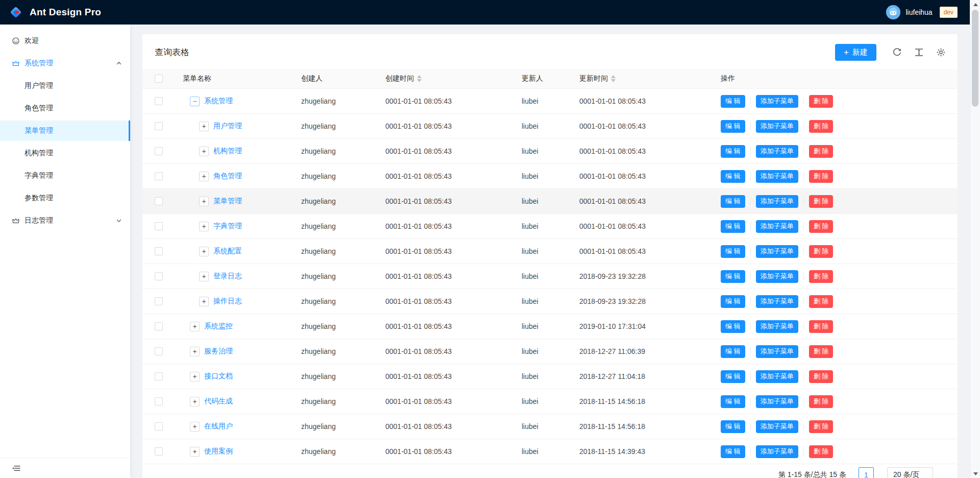 This screenshot has width=980, height=478. I want to click on page-size-select: 20 条/页, so click(910, 473).